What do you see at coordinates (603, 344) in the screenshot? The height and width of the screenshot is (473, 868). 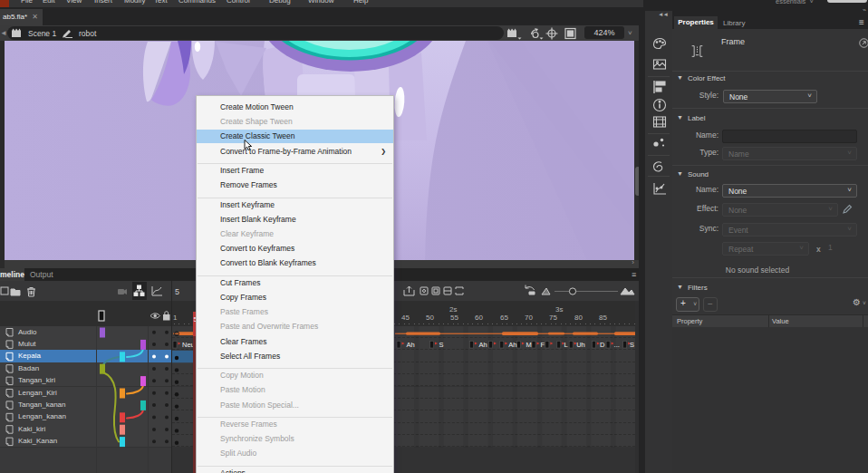 I see `svg-text: D` at bounding box center [603, 344].